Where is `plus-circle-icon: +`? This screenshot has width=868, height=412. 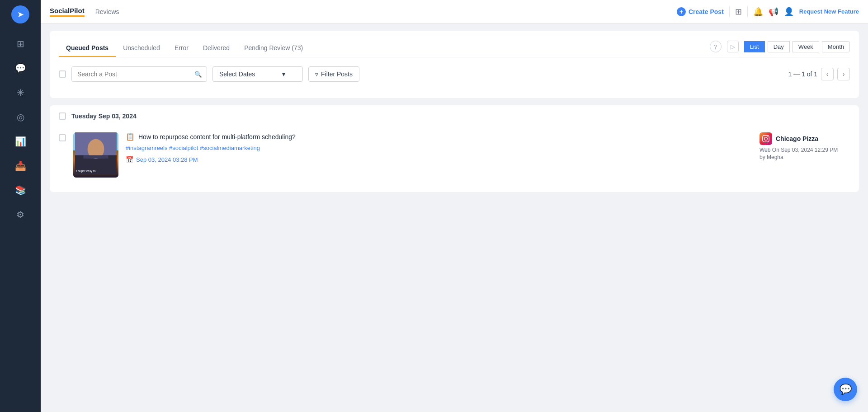 plus-circle-icon: + is located at coordinates (681, 12).